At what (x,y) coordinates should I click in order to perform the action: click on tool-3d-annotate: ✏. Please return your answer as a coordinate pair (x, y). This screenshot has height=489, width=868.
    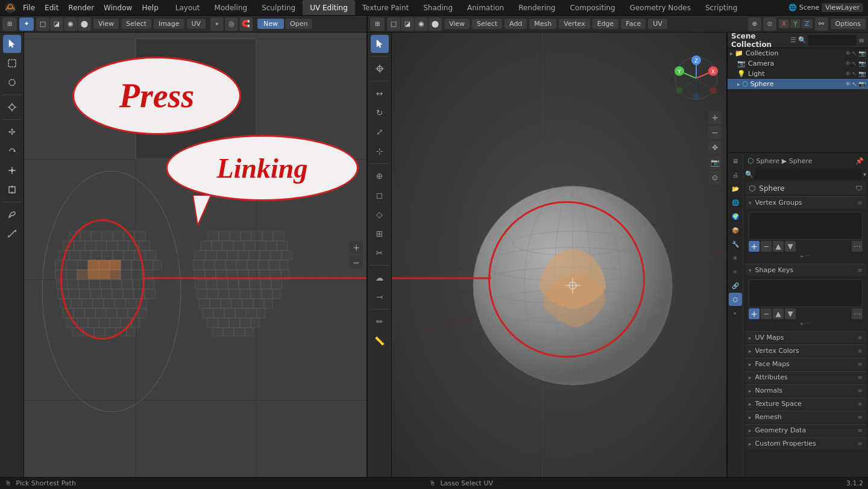
    Looking at the image, I should click on (380, 322).